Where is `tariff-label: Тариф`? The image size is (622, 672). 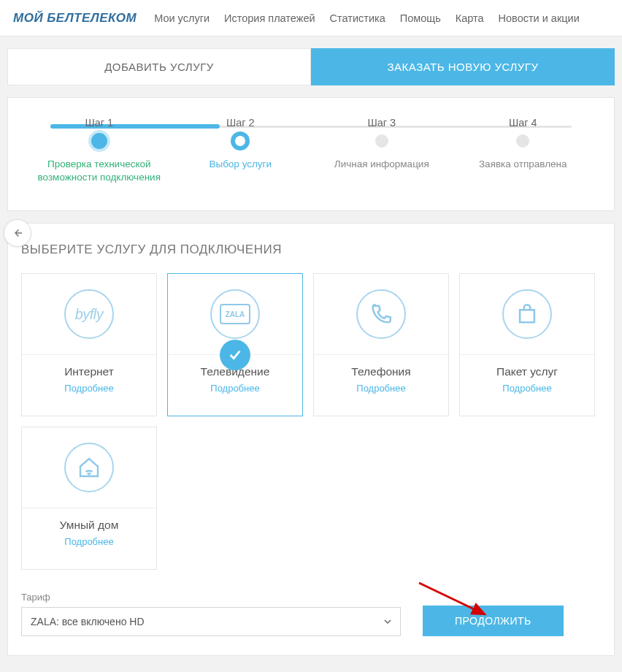
tariff-label: Тариф is located at coordinates (211, 597).